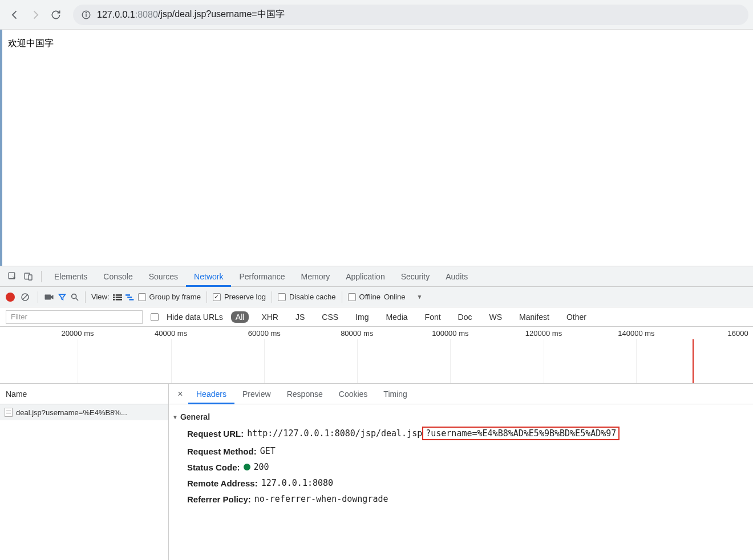 The image size is (753, 560). What do you see at coordinates (221, 15) in the screenshot?
I see `url-path: /jsp/deal.jsp?username=中国字` at bounding box center [221, 15].